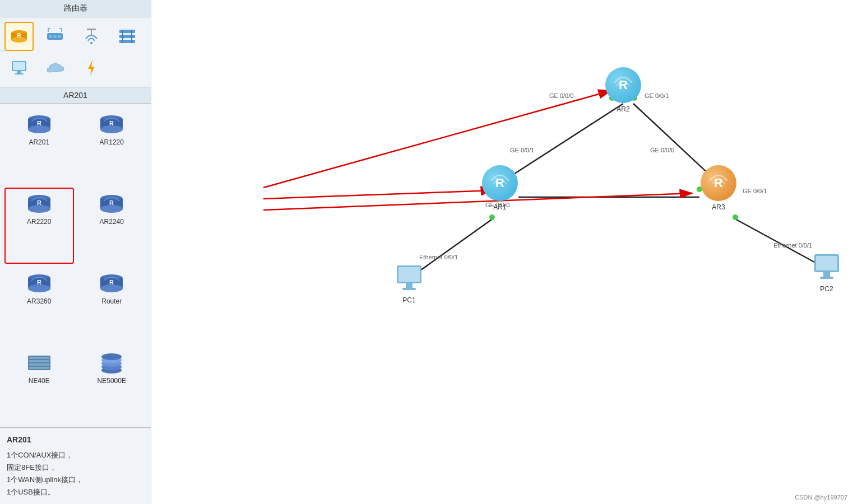  I want to click on info-line3: 1个WAN侧uplink接口，, so click(75, 480).